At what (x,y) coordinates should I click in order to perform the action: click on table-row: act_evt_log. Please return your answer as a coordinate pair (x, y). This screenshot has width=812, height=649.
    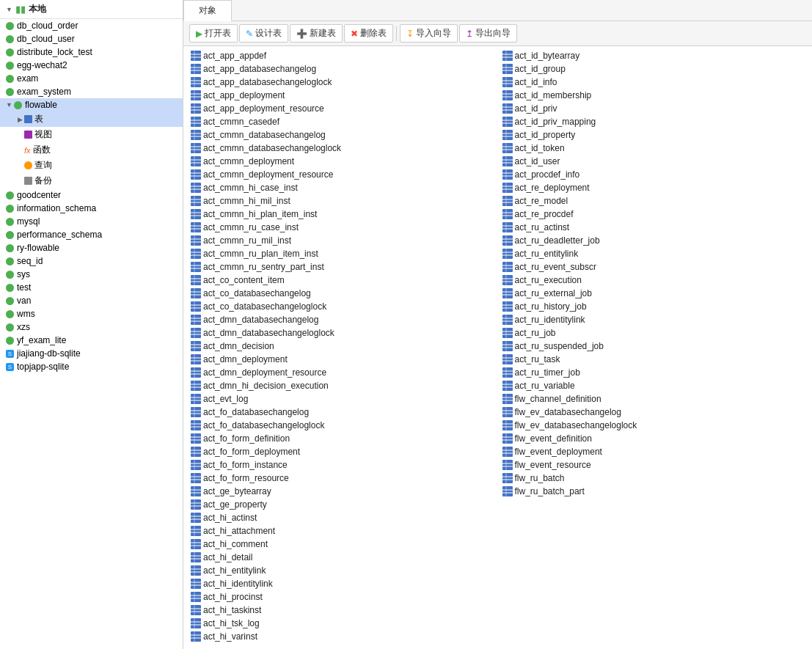
    Looking at the image, I should click on (342, 399).